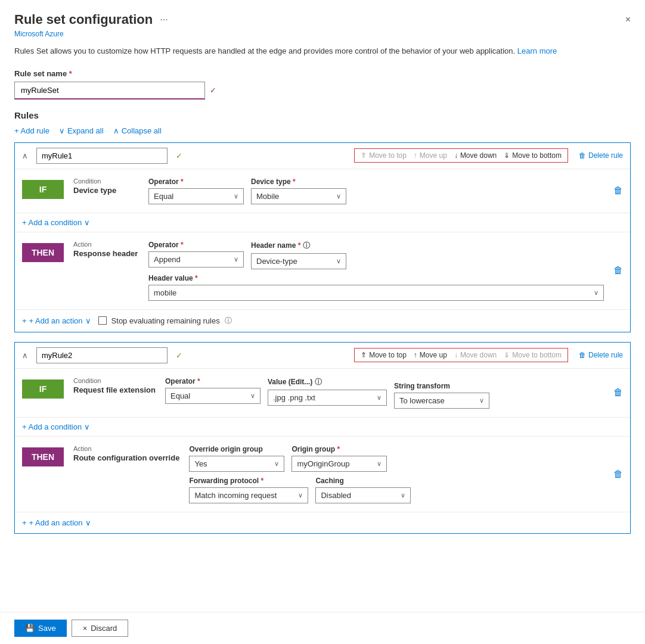 This screenshot has height=644, width=645. What do you see at coordinates (43, 189) in the screenshot?
I see `rule1-if-badge: IF` at bounding box center [43, 189].